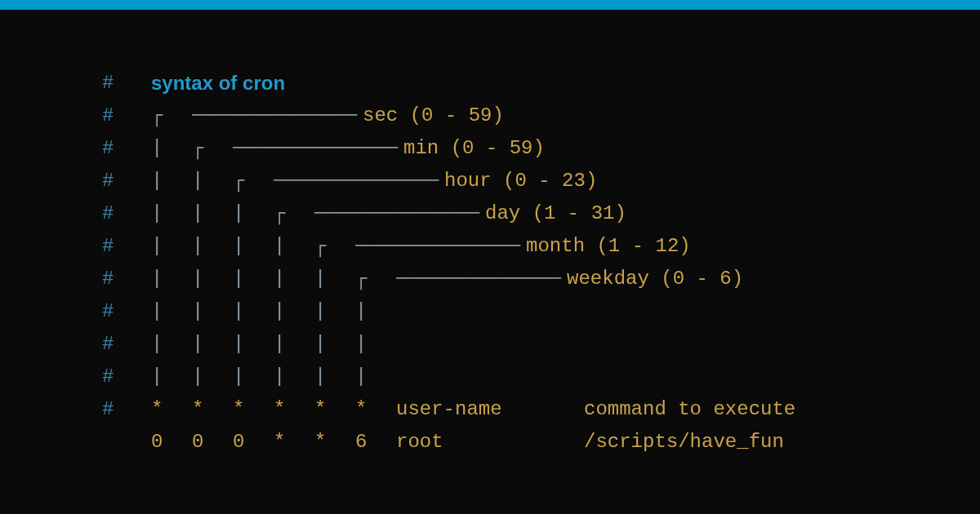 The width and height of the screenshot is (980, 514). What do you see at coordinates (541, 148) in the screenshot?
I see `field-row-min: # | ┌─────────────── min (0 - 59)` at bounding box center [541, 148].